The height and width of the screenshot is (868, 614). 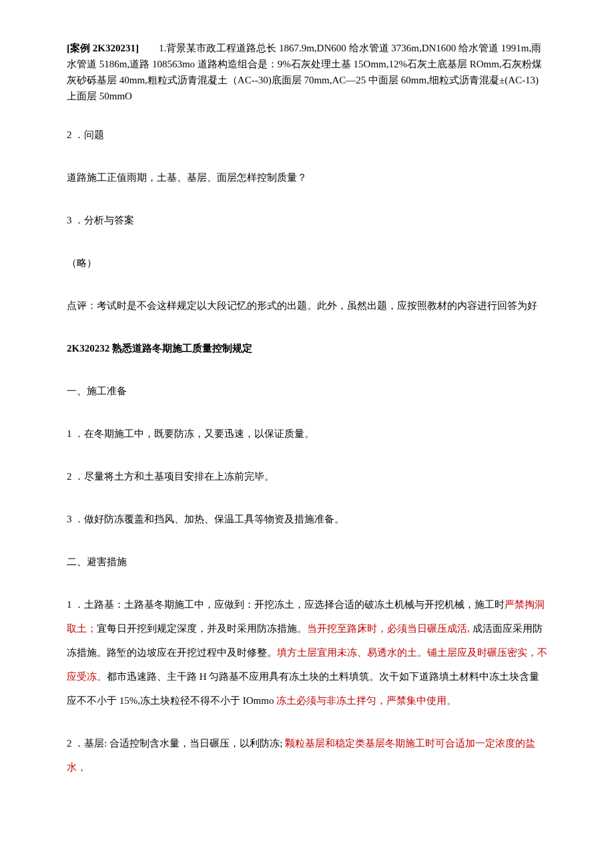 What do you see at coordinates (307, 755) in the screenshot?
I see `hazard-item-2: 2 ．基层: 合适控制含水量，当日碾压，以利防冻; 颗粒基层和稳定类基层冬期施工…` at bounding box center [307, 755].